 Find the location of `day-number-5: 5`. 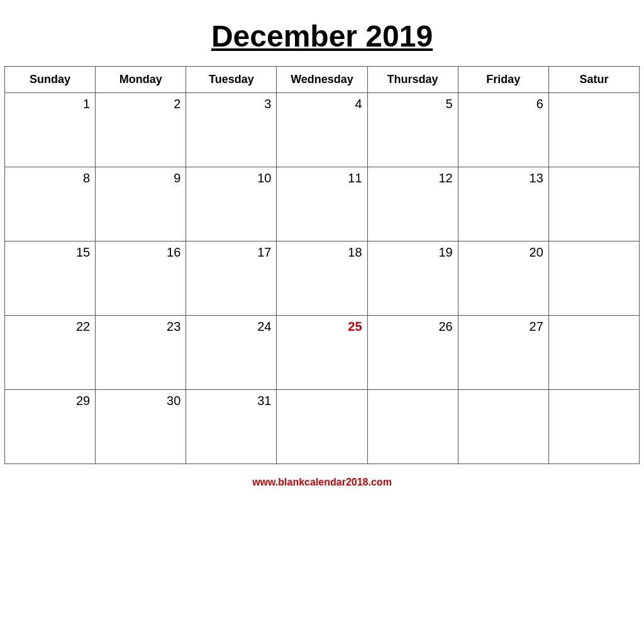

day-number-5: 5 is located at coordinates (413, 104).